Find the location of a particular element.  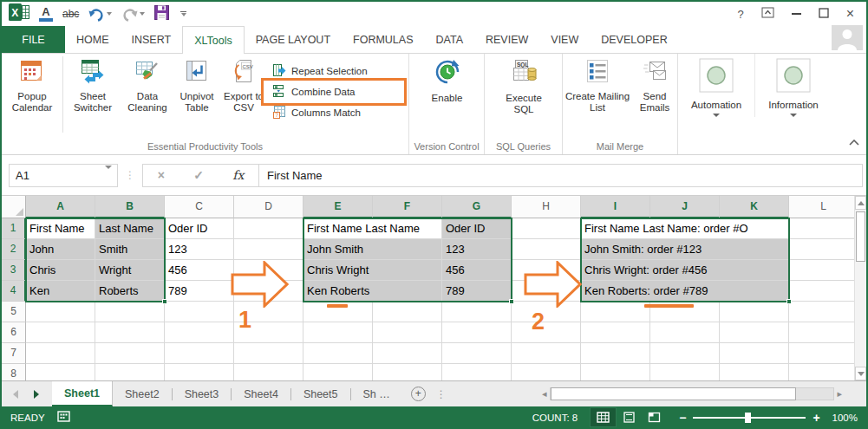

cell-L8 is located at coordinates (822, 373).